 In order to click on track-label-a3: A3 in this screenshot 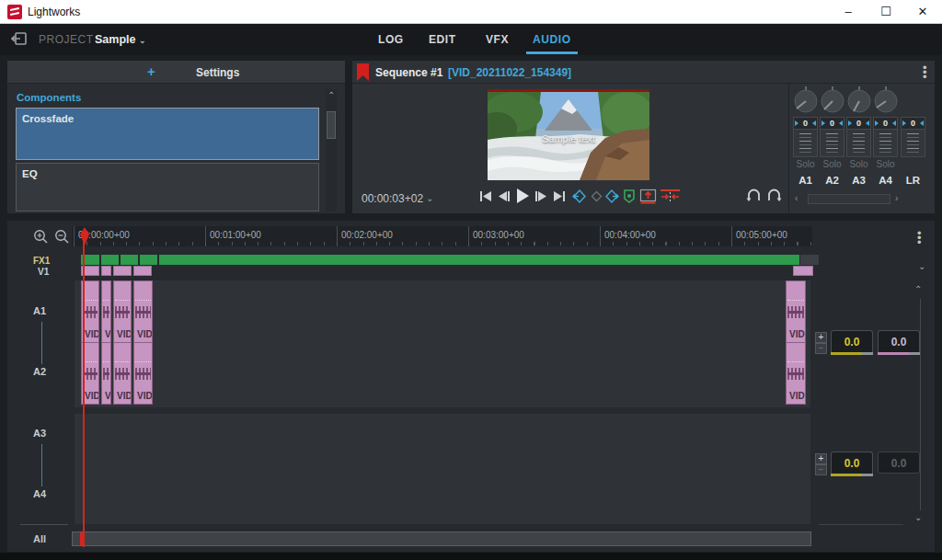, I will do `click(40, 433)`.